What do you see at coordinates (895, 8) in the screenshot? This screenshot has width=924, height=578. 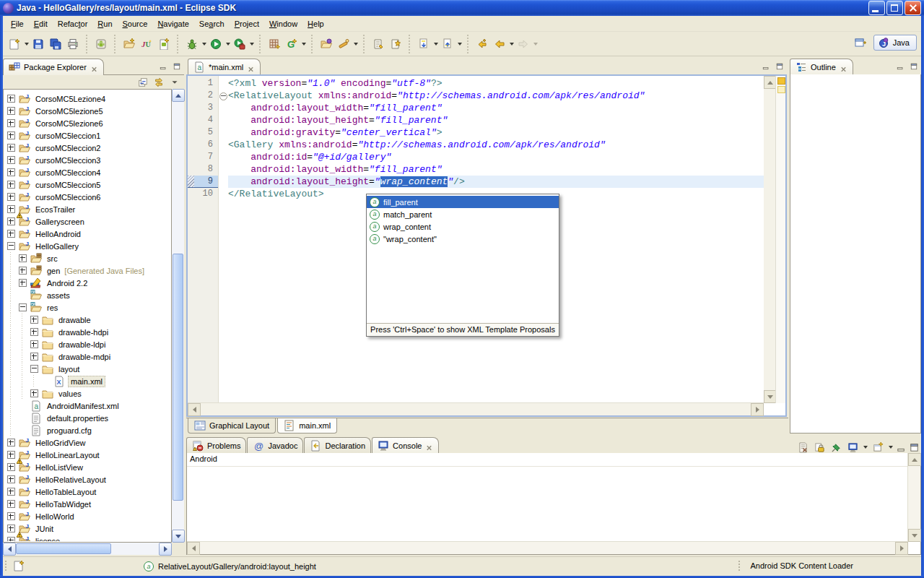 I see `restore-button` at bounding box center [895, 8].